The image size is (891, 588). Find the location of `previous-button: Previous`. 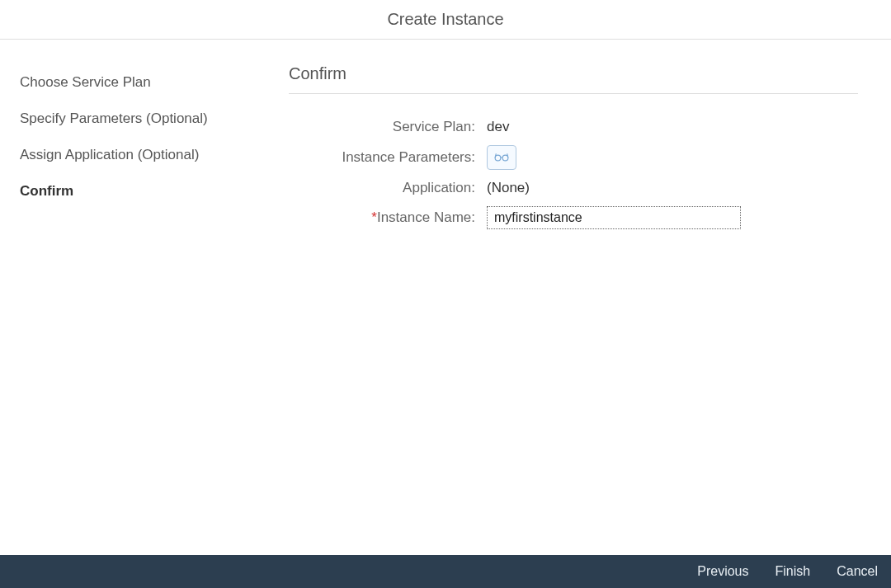

previous-button: Previous is located at coordinates (723, 572).